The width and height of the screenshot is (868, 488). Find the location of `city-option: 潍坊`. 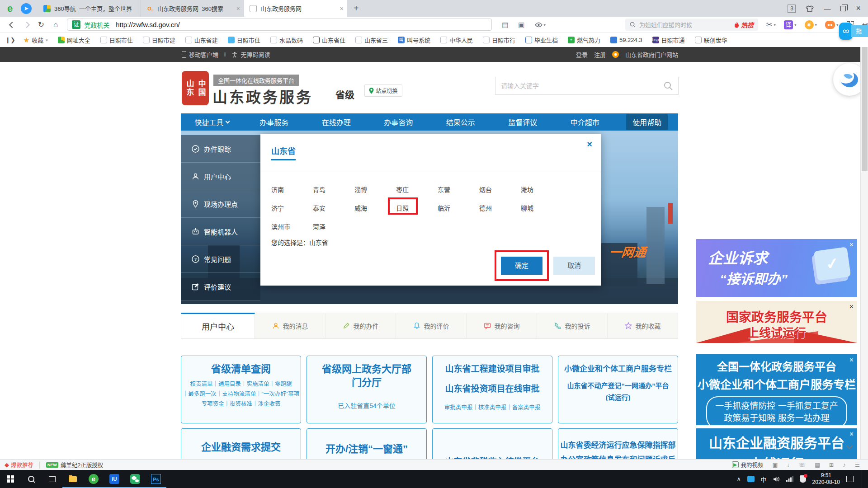

city-option: 潍坊 is located at coordinates (542, 189).